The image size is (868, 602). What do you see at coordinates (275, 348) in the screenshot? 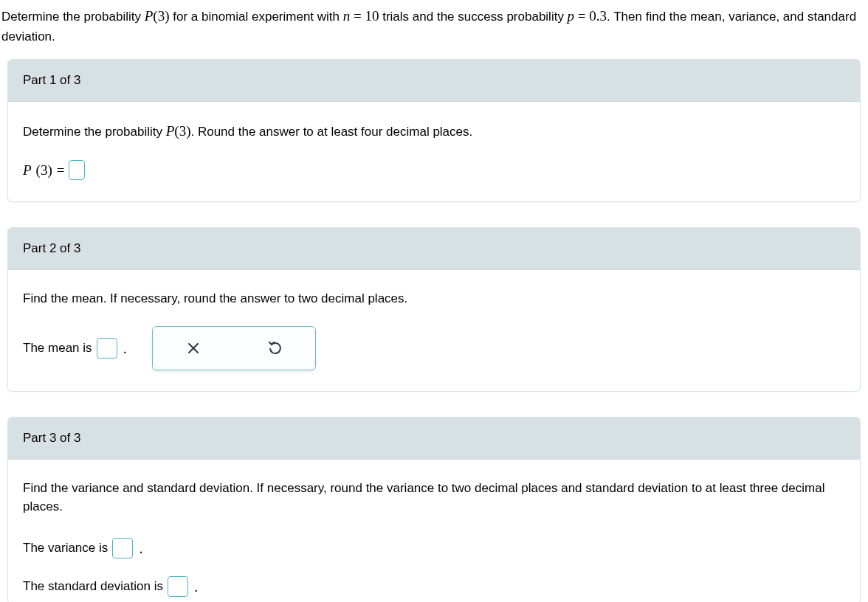
I see `undo-button` at bounding box center [275, 348].